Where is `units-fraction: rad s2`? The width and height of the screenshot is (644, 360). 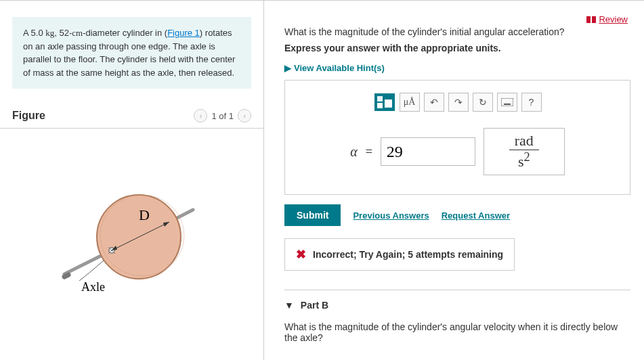 units-fraction: rad s2 is located at coordinates (524, 152).